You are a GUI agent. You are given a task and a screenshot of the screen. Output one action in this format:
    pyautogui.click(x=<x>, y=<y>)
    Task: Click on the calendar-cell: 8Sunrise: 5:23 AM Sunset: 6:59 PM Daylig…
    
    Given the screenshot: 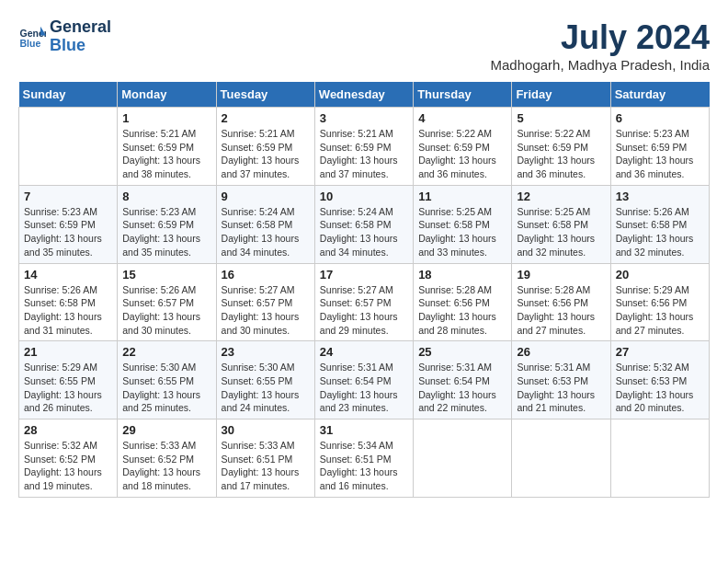 What is the action you would take?
    pyautogui.click(x=167, y=224)
    